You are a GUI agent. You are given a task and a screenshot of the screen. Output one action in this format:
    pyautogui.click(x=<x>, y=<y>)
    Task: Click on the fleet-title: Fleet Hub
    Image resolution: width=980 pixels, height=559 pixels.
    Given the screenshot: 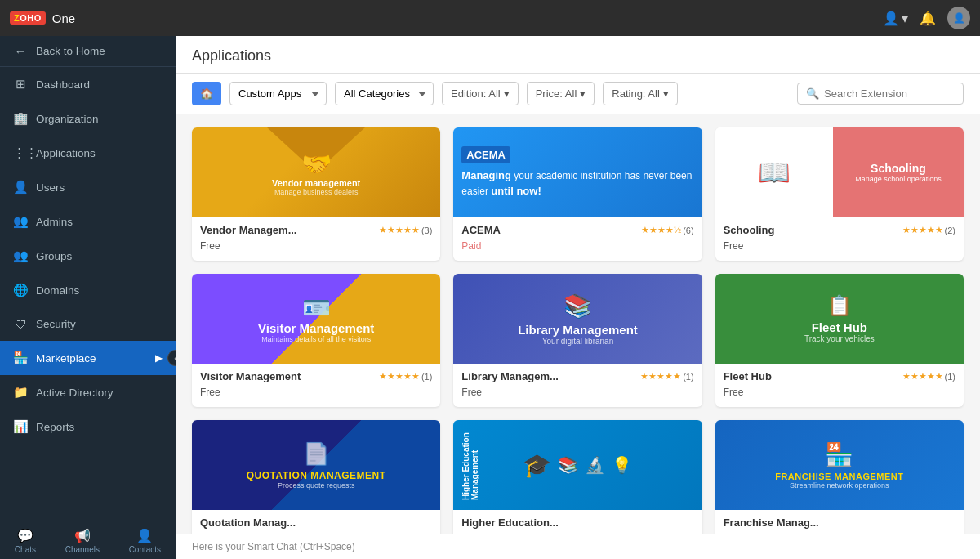 What is the action you would take?
    pyautogui.click(x=840, y=327)
    